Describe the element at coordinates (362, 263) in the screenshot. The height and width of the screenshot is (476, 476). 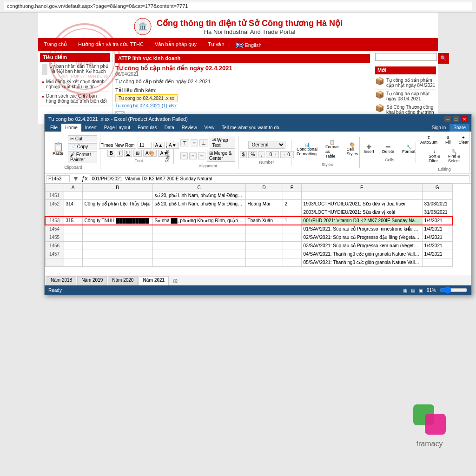
I see `cell-f: 05/SAV/2021: Thanh ngũ cốc giòn granola …` at that location.